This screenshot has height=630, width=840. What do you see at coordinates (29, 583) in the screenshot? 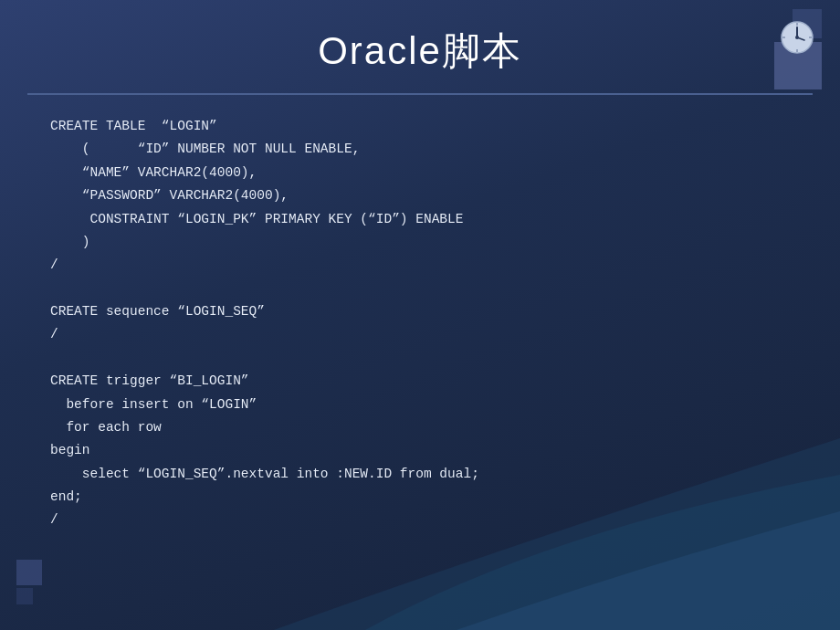
I see `deco-squares-bottom` at bounding box center [29, 583].